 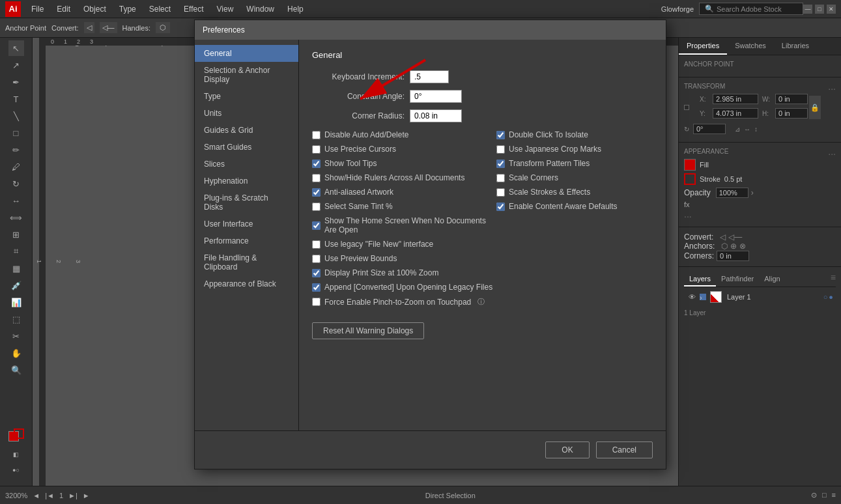 I want to click on nav-prev: ◄, so click(x=36, y=496).